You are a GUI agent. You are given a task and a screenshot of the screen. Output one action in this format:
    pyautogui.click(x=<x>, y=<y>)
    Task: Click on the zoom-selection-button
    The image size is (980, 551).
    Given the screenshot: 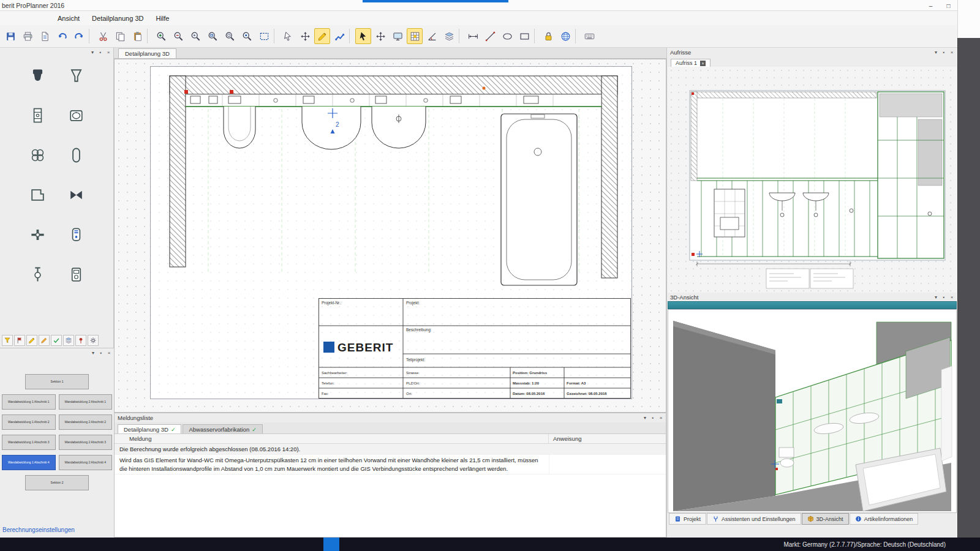 What is the action you would take?
    pyautogui.click(x=247, y=36)
    